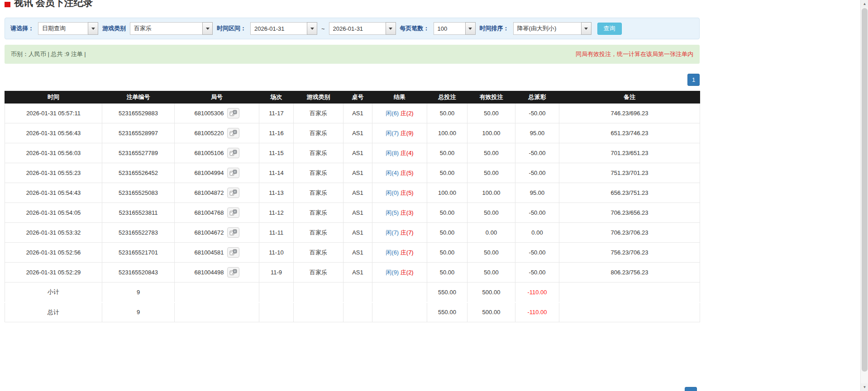  Describe the element at coordinates (447, 98) in the screenshot. I see `header-total-bet: 总投注` at that location.